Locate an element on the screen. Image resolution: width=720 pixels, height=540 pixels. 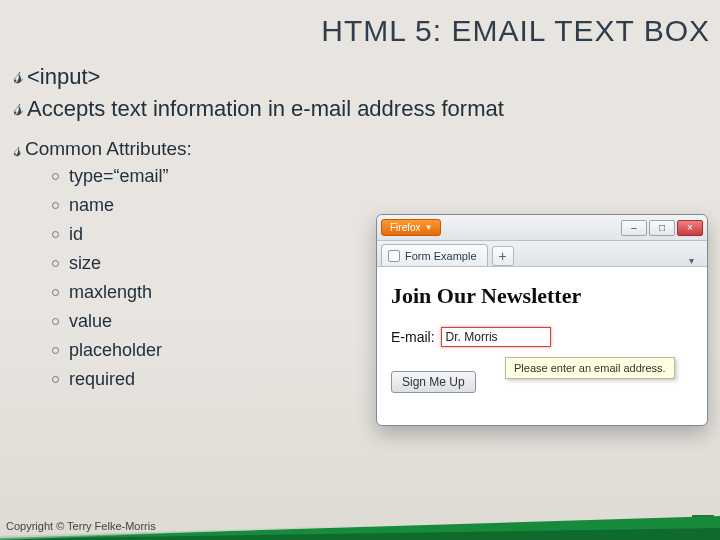
attr-label: size is located at coordinates (85, 264).